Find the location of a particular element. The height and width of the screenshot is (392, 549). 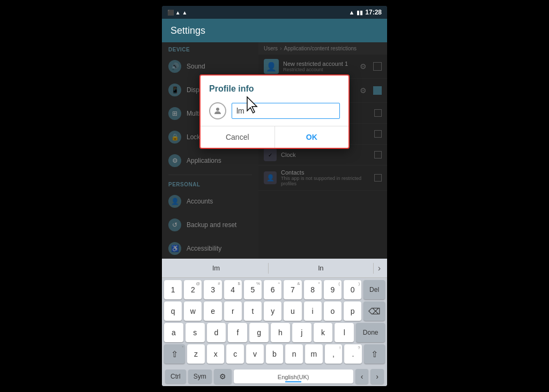

key-m: m is located at coordinates (314, 354).